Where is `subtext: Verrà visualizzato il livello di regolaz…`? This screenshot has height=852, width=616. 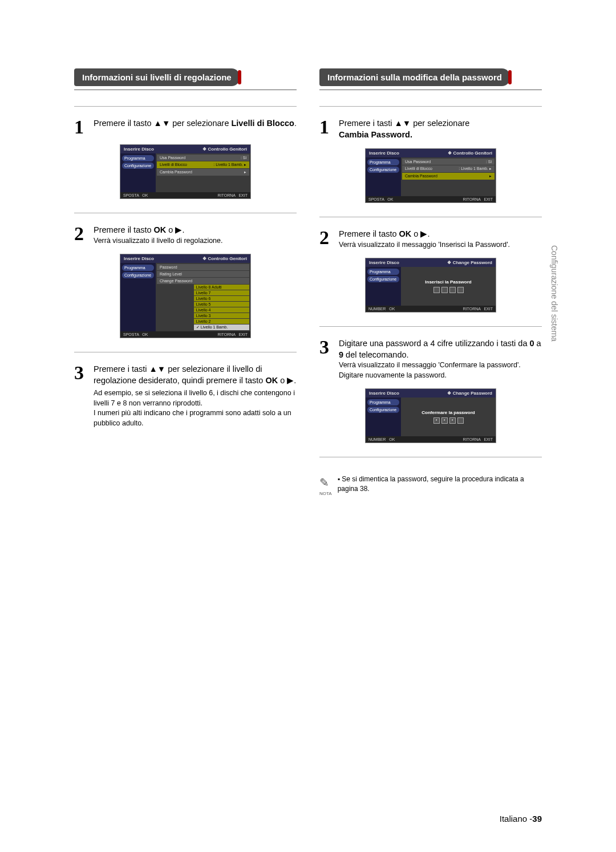 subtext: Verrà visualizzato il livello di regolaz… is located at coordinates (195, 241).